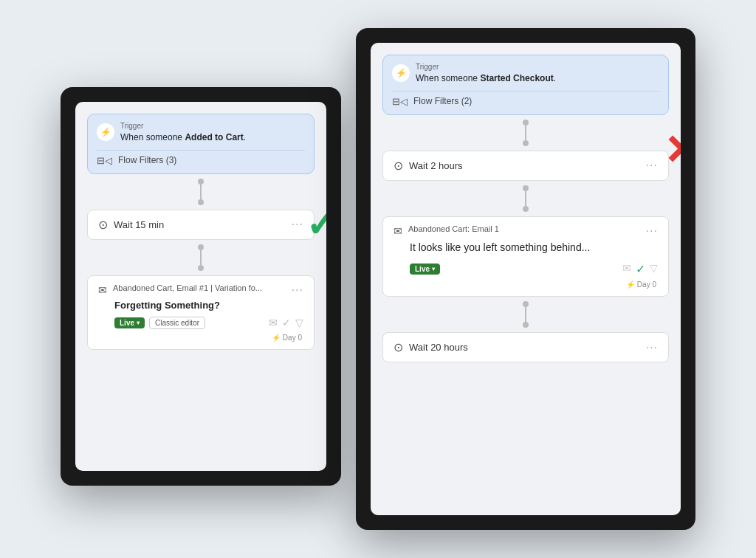 The height and width of the screenshot is (558, 756). I want to click on live-chevron-right: ▾, so click(433, 269).